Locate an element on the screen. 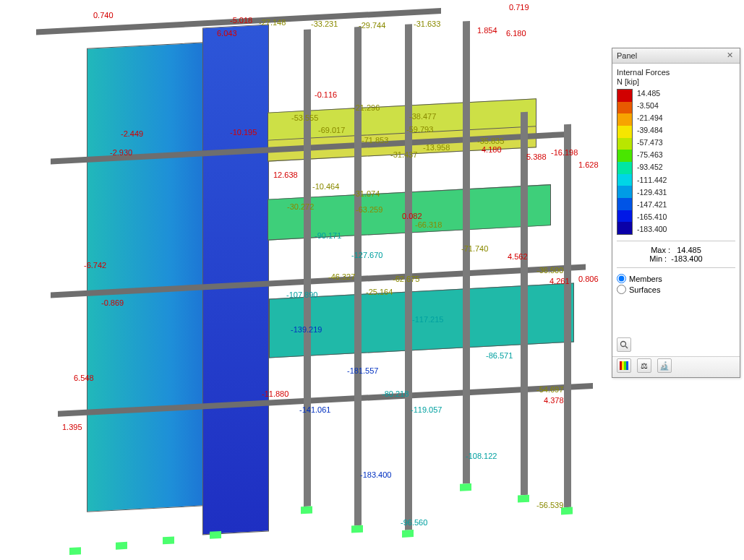 Image resolution: width=744 pixels, height=560 pixels. min-line: Min : -183.400 is located at coordinates (676, 259).